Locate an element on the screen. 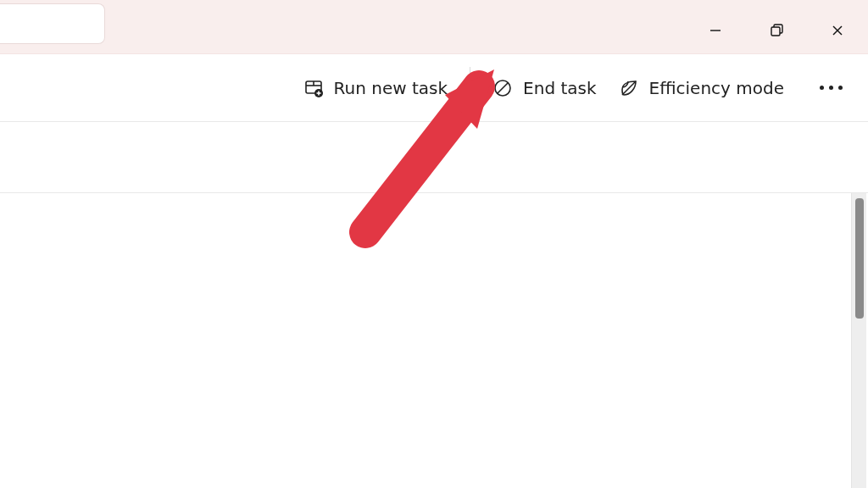 This screenshot has height=488, width=868. leaf-icon is located at coordinates (629, 88).